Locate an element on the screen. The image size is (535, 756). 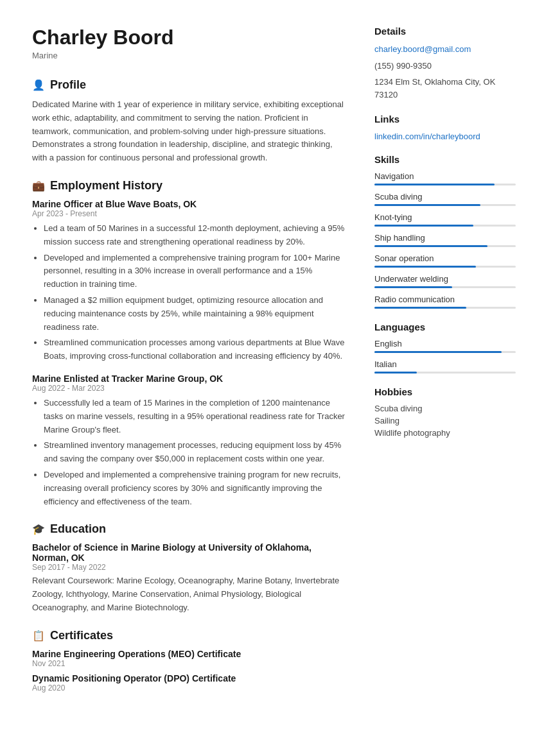
education-section: 🎓 Education Bachelor of Science in Marin… is located at coordinates (190, 569).